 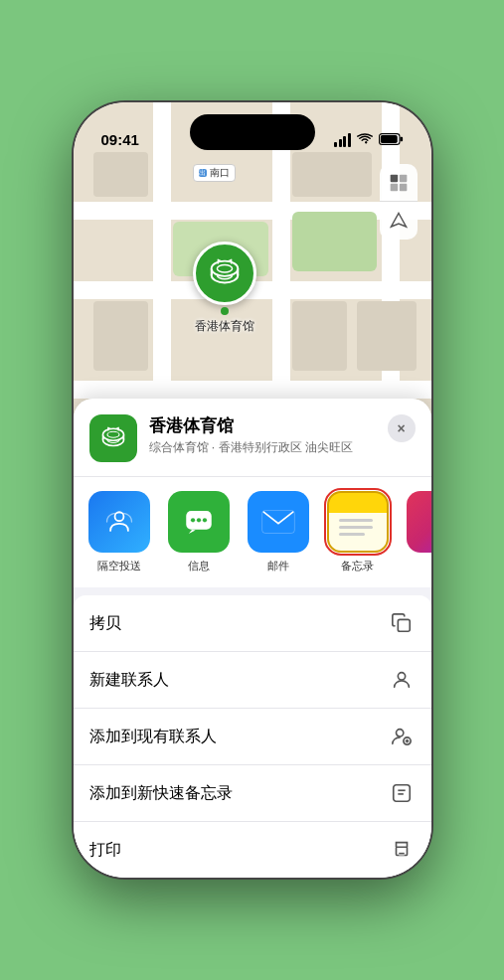 What do you see at coordinates (199, 533) in the screenshot?
I see `share-messages: 信息` at bounding box center [199, 533].